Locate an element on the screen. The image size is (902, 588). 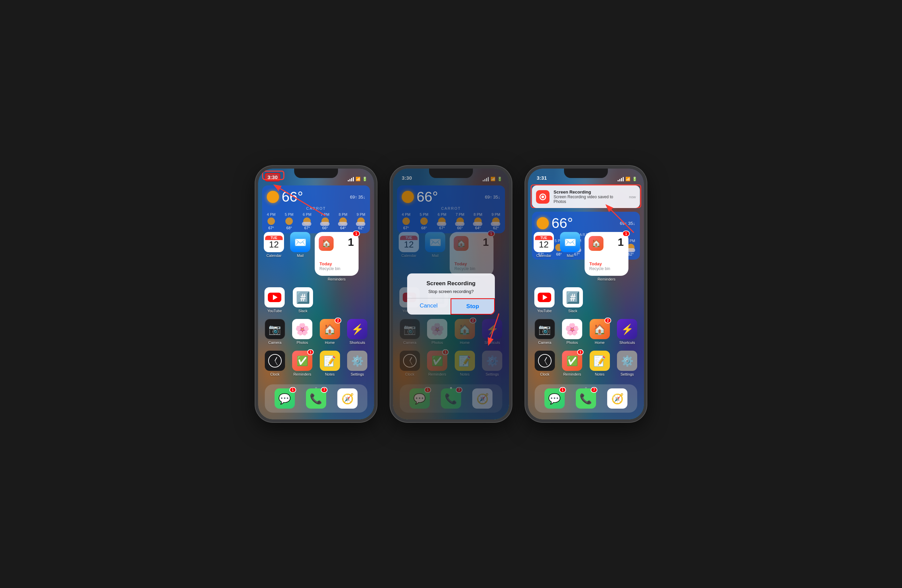
app-row-3: 📷 Camera 🌸 Photos 🏠 2 Home is located at coordinates (316, 332).